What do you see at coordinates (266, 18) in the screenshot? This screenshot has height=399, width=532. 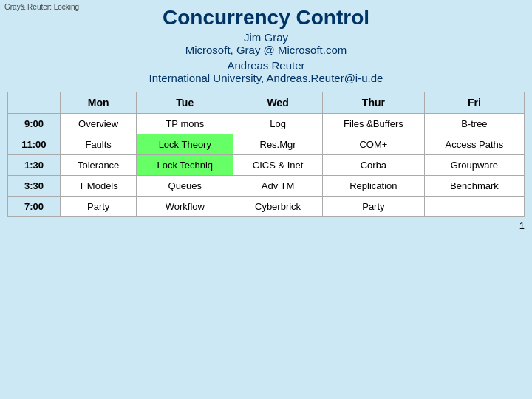 I see `page-title: Concurrency Control` at bounding box center [266, 18].